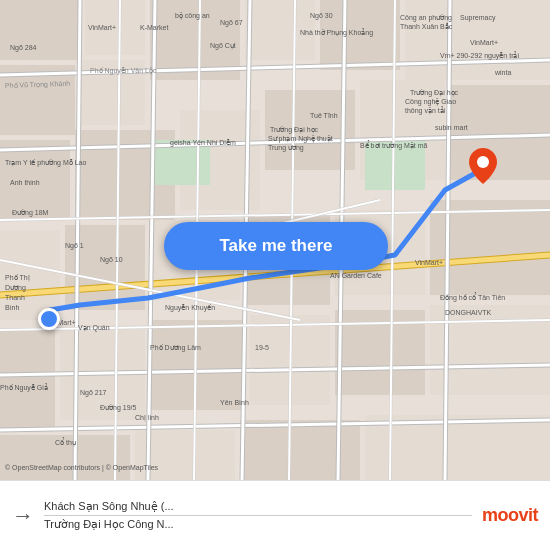  What do you see at coordinates (66, 442) in the screenshot?
I see `svg-text: Cổ thụ` at bounding box center [66, 442].